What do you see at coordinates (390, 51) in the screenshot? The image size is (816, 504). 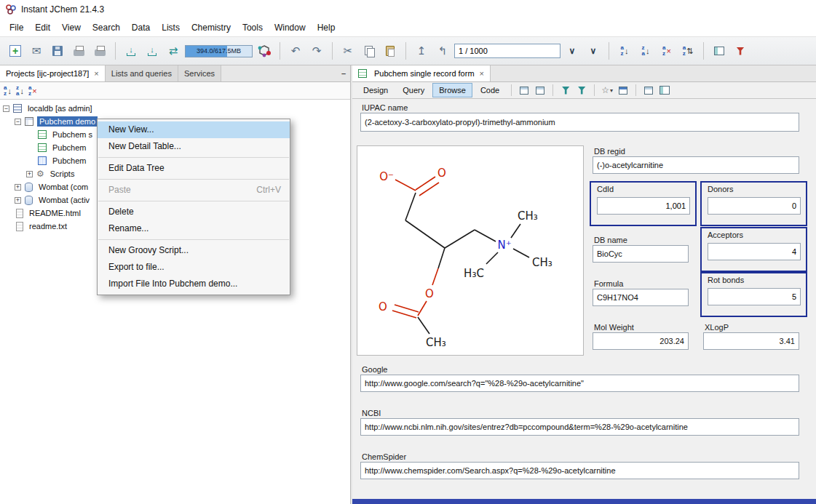 I see `paste-button` at bounding box center [390, 51].